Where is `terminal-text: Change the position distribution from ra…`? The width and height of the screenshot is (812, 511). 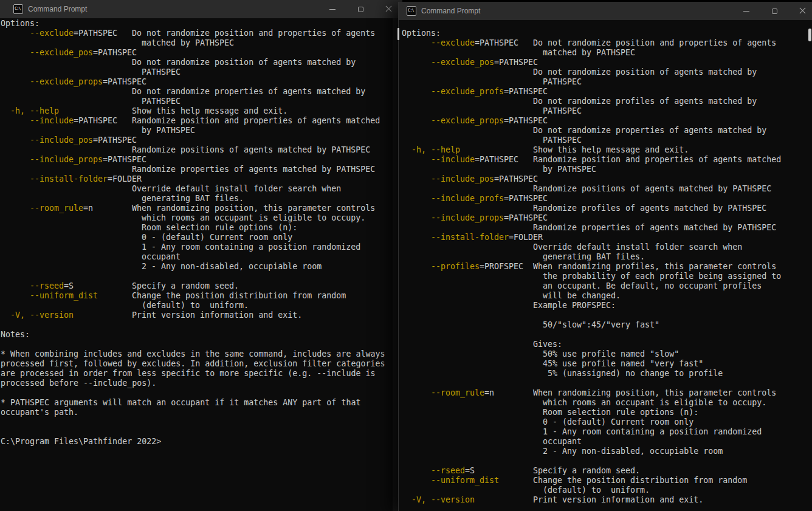 terminal-text: Change the position distribution from ra… is located at coordinates (239, 296).